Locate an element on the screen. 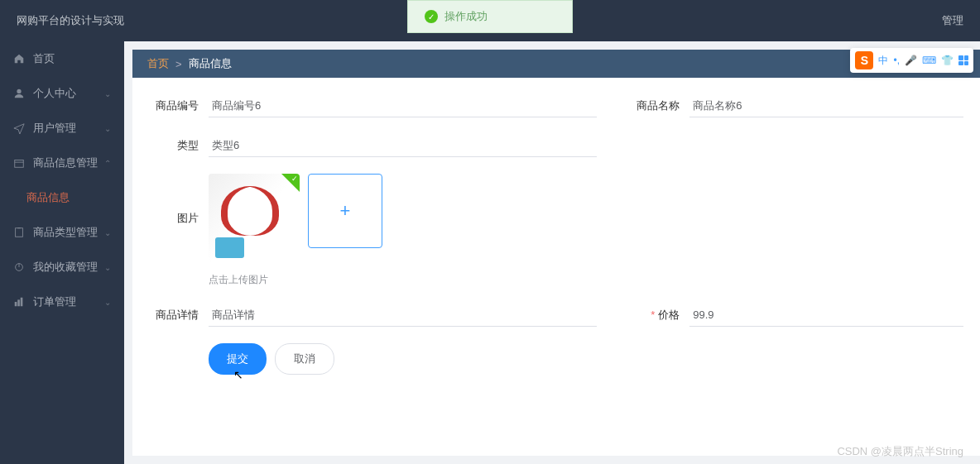 Image resolution: width=980 pixels, height=464 pixels. detail-input is located at coordinates (402, 315).